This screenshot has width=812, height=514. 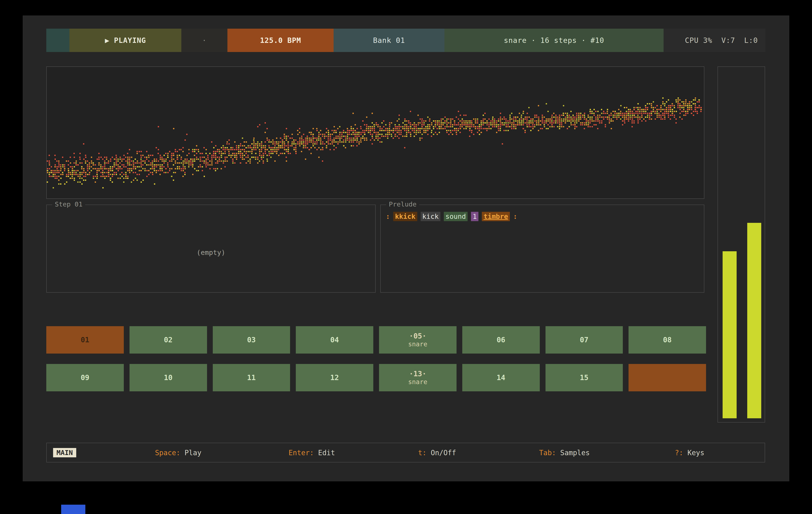 What do you see at coordinates (168, 377) in the screenshot?
I see `step-label: 10` at bounding box center [168, 377].